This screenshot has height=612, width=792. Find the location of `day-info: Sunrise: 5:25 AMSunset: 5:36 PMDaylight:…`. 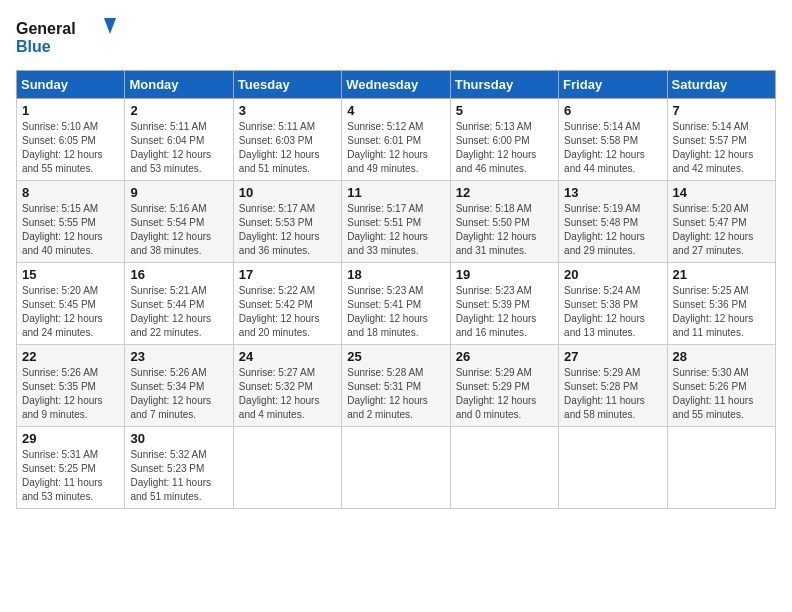

day-info: Sunrise: 5:25 AMSunset: 5:36 PMDaylight:… is located at coordinates (722, 312).